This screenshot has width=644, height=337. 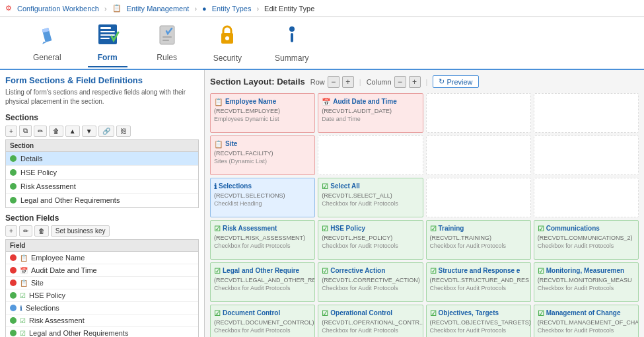 What do you see at coordinates (102, 174) in the screenshot?
I see `sections-list: Section Details HSE Policy Risk Assessme…` at bounding box center [102, 174].